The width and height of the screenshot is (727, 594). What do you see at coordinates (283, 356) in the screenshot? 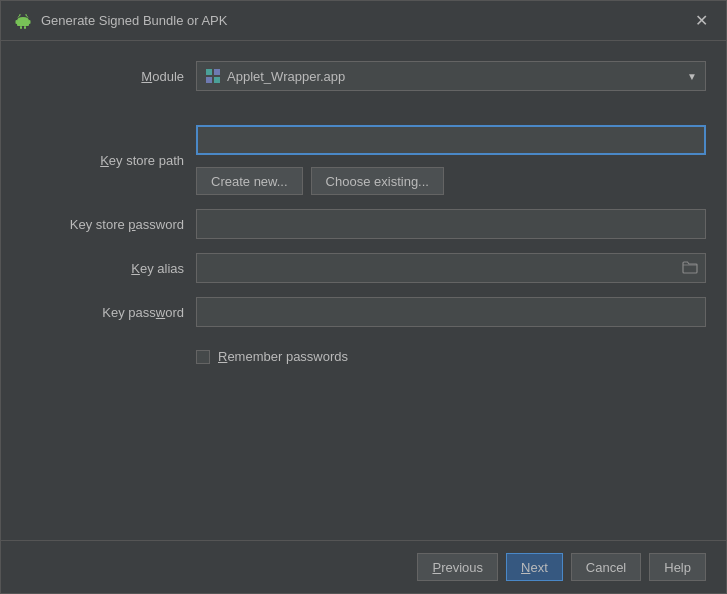
I see `remember-passwords-label: Remember passwords` at bounding box center [283, 356].